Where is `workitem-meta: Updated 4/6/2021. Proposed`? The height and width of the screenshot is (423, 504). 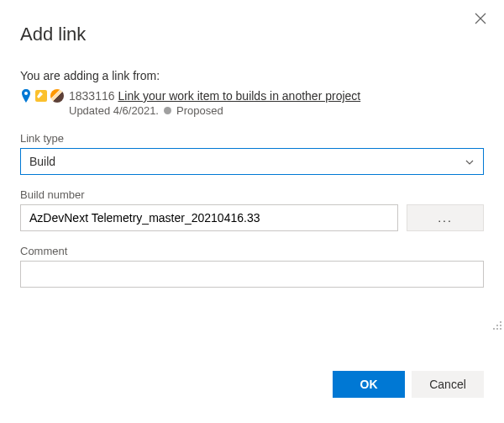
workitem-meta: Updated 4/6/2021. Proposed is located at coordinates (276, 111).